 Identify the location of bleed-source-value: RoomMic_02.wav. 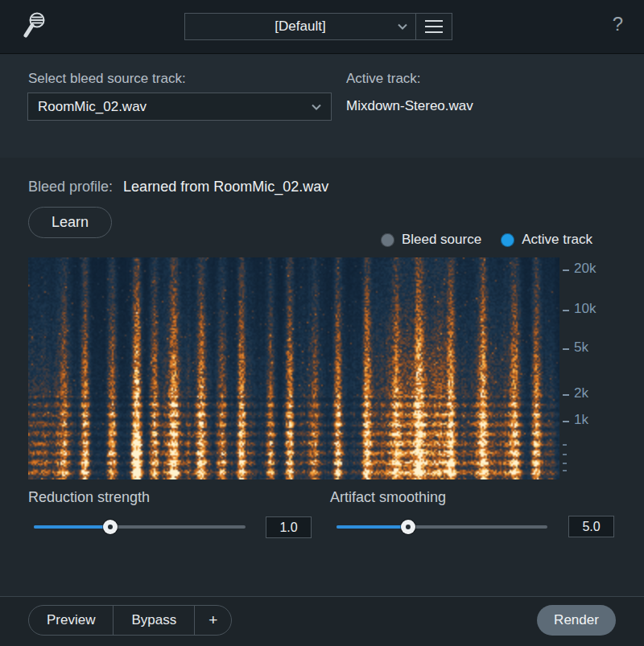
(92, 107).